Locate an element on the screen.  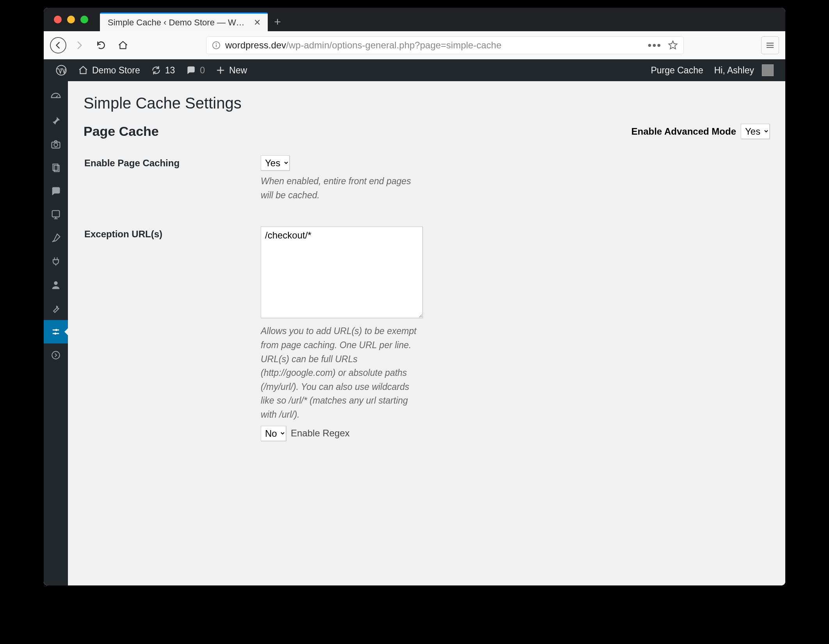
menu-comments is located at coordinates (56, 191).